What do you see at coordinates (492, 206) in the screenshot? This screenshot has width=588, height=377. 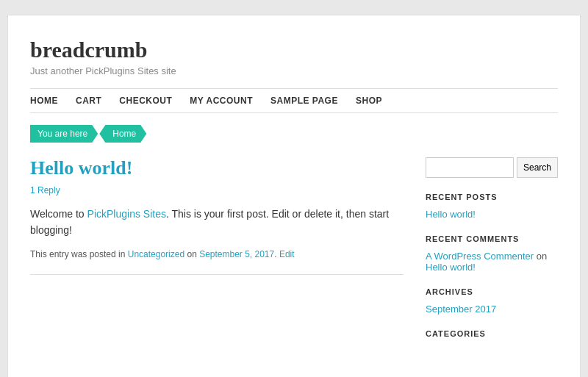 I see `recent-posts-section: RECENT POSTS Hello world!` at bounding box center [492, 206].